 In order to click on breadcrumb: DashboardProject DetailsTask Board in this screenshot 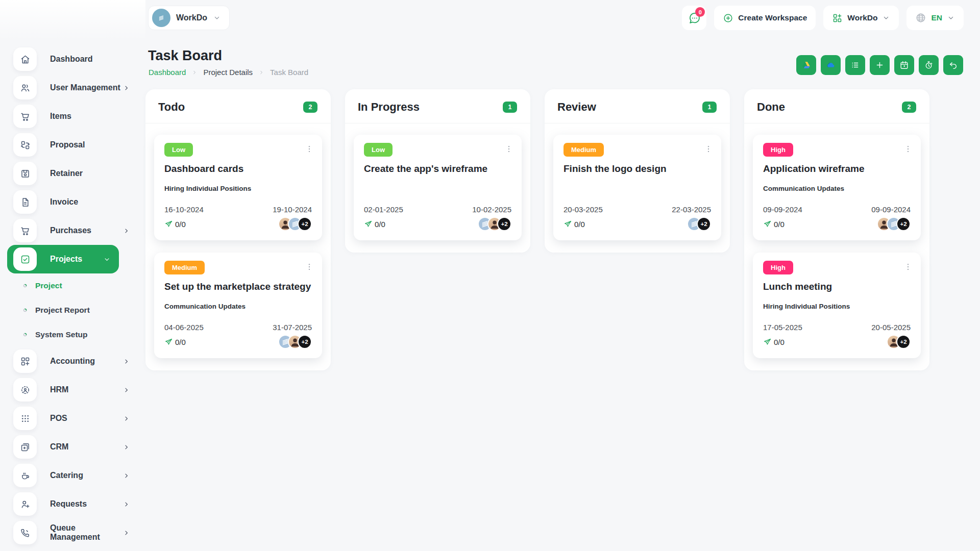, I will do `click(229, 72)`.